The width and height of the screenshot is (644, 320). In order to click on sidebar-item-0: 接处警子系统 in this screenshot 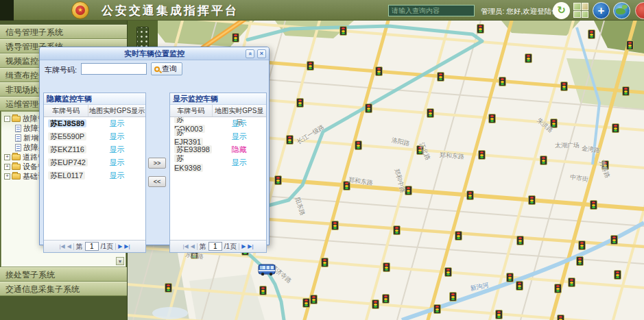, I will do `click(63, 274)`.